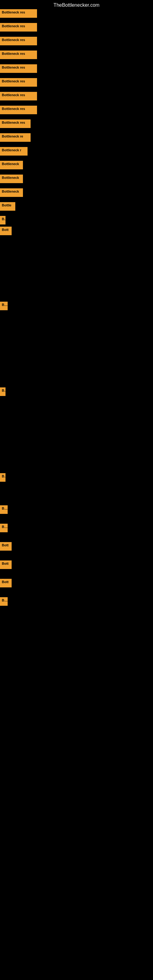 The height and width of the screenshot is (980, 153). I want to click on bottleneck-button-26: Bo, so click(4, 601).